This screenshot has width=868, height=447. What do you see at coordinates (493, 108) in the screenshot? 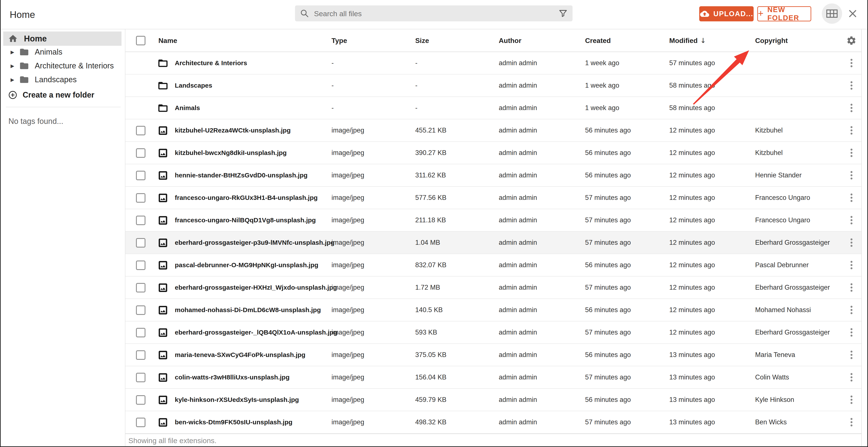
I see `table-row-folder: Animals - - admin admin 1 week ago 58 mi…` at bounding box center [493, 108].